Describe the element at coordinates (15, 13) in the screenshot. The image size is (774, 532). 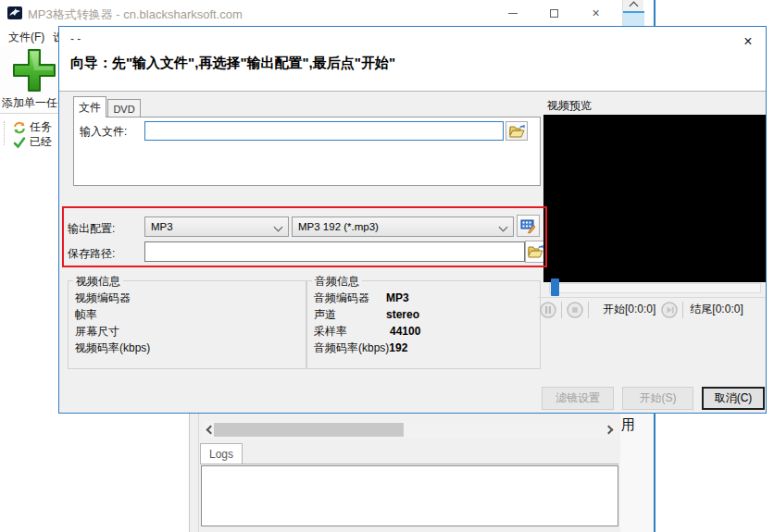
I see `app-logo-icon` at that location.